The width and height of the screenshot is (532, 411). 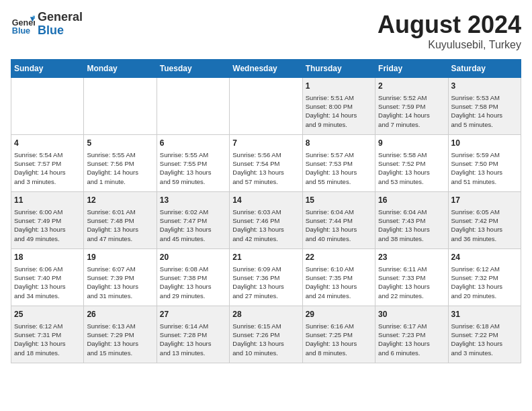 I want to click on day-number: 20, so click(x=193, y=258).